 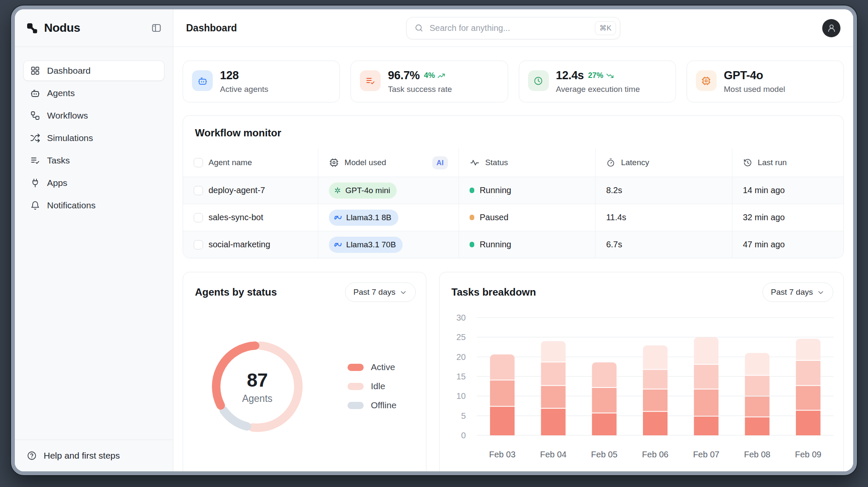 What do you see at coordinates (94, 71) in the screenshot?
I see `sidebar-item-dashboard: Dashboard` at bounding box center [94, 71].